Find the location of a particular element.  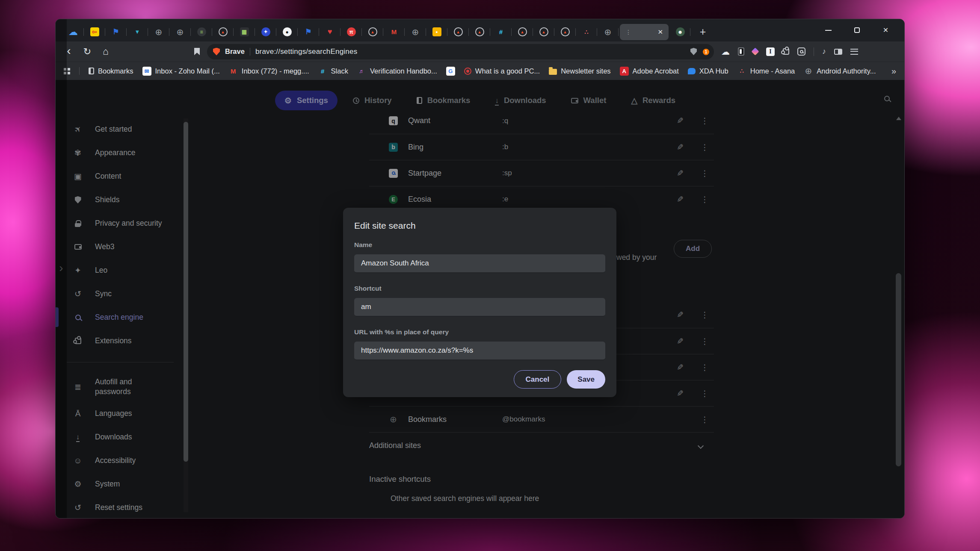

minimize-button is located at coordinates (828, 30).